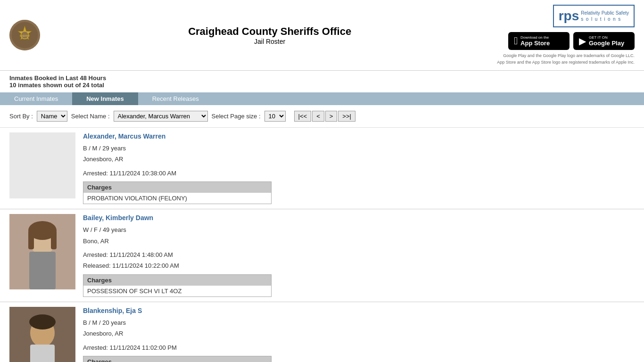 This screenshot has height=362, width=644. I want to click on svg-text: SHERIFF, so click(25, 36).